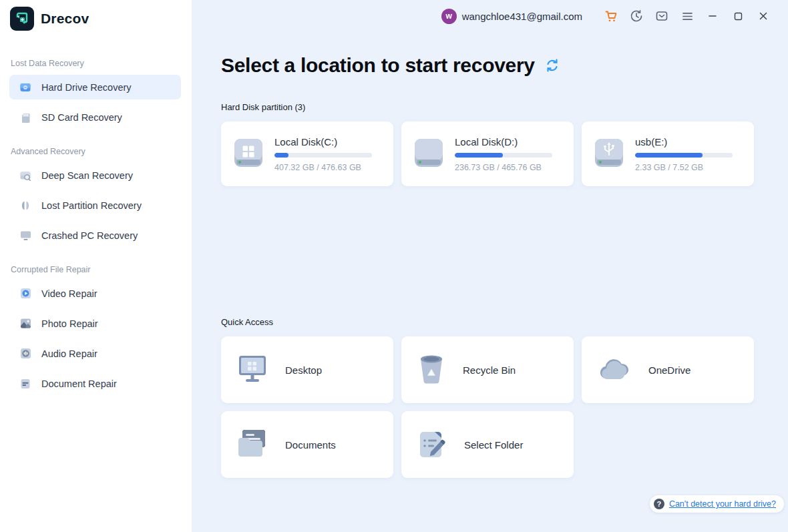  What do you see at coordinates (69, 354) in the screenshot?
I see `sidebar-item-label: Audio Repair` at bounding box center [69, 354].